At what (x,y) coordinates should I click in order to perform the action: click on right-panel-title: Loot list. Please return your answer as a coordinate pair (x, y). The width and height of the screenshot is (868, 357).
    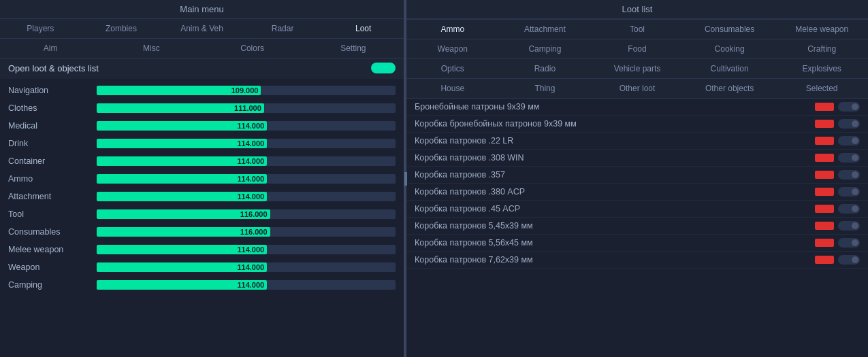
    Looking at the image, I should click on (637, 10).